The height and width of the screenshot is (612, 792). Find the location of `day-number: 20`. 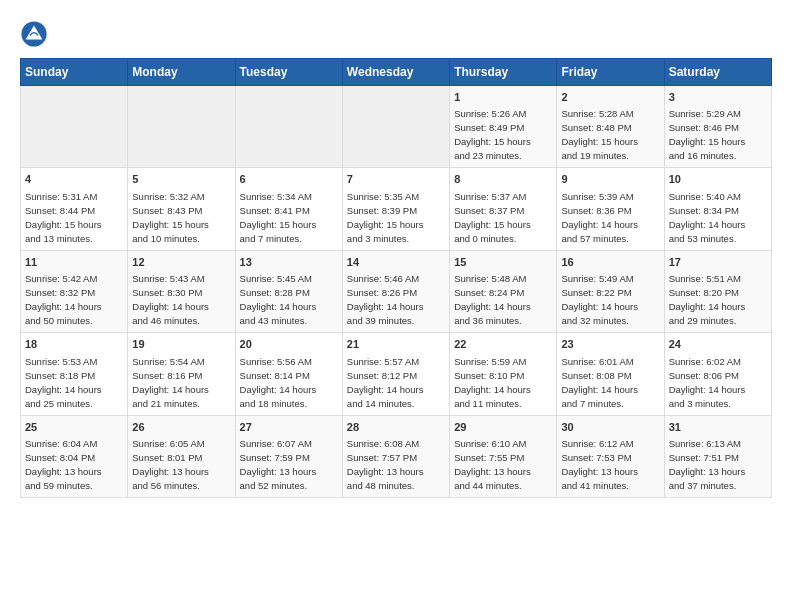

day-number: 20 is located at coordinates (289, 344).